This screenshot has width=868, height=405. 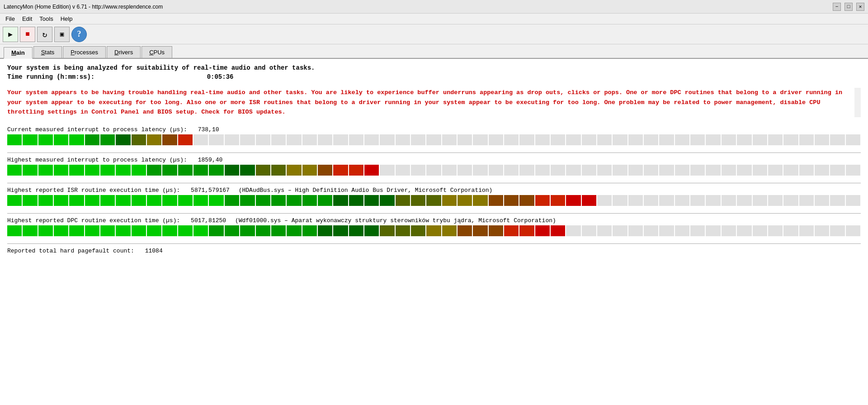 What do you see at coordinates (396, 221) in the screenshot?
I see `metric-dpc-desc: (Wdf01000.sys – Aparat wykonawczy strukt…` at bounding box center [396, 221].